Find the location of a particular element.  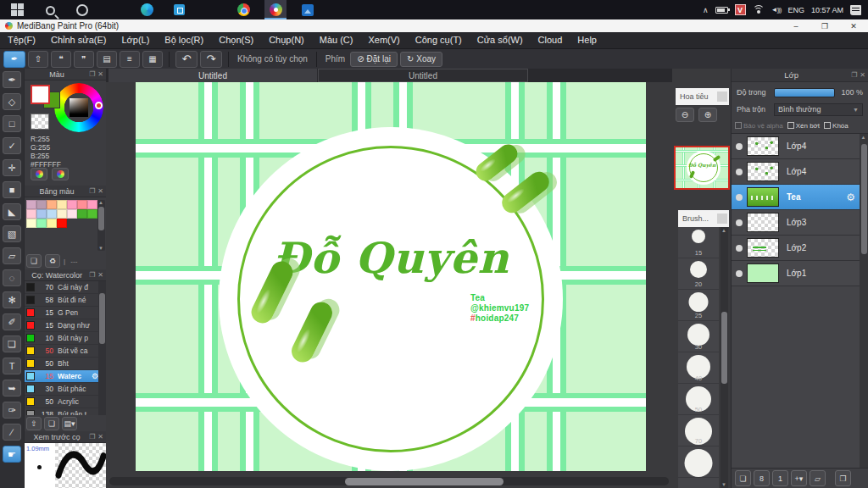

share-button: ⇧ is located at coordinates (38, 59).